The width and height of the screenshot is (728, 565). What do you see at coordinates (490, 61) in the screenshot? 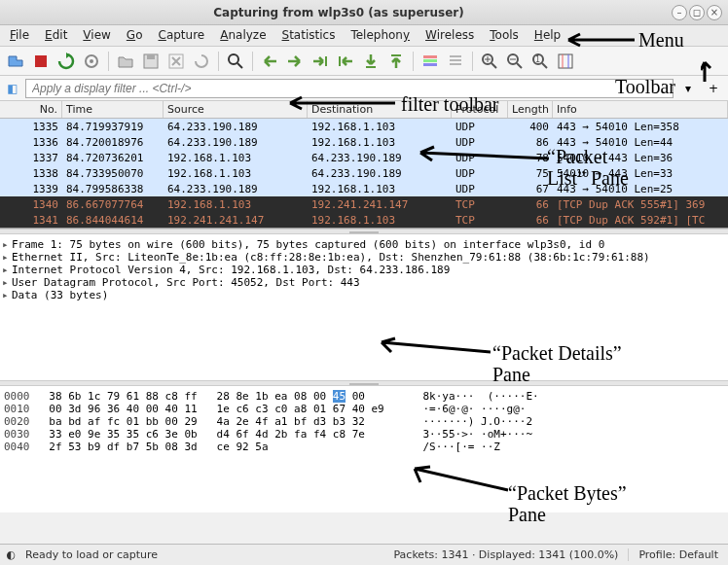
I see `zoom-in-button` at bounding box center [490, 61].